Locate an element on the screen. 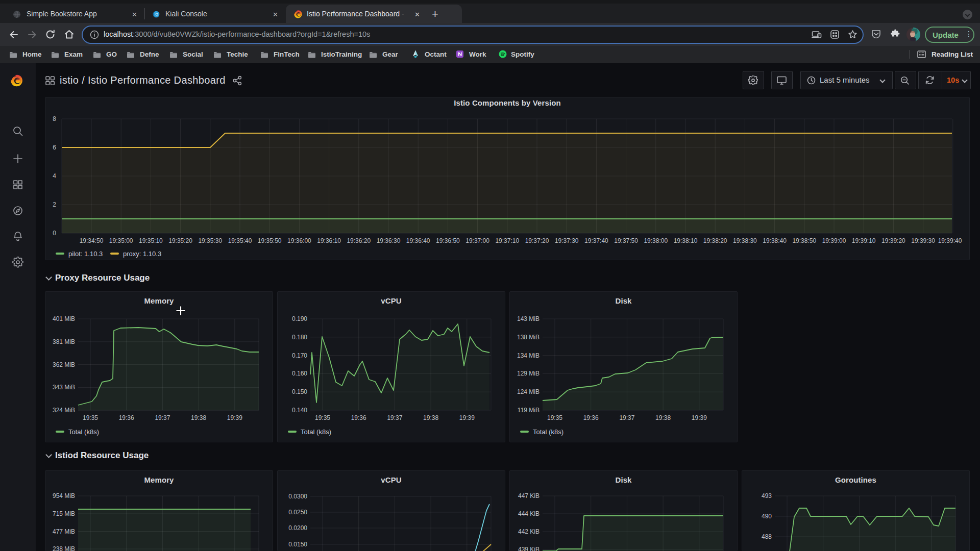  svg-text: 19:35:00 is located at coordinates (121, 241).